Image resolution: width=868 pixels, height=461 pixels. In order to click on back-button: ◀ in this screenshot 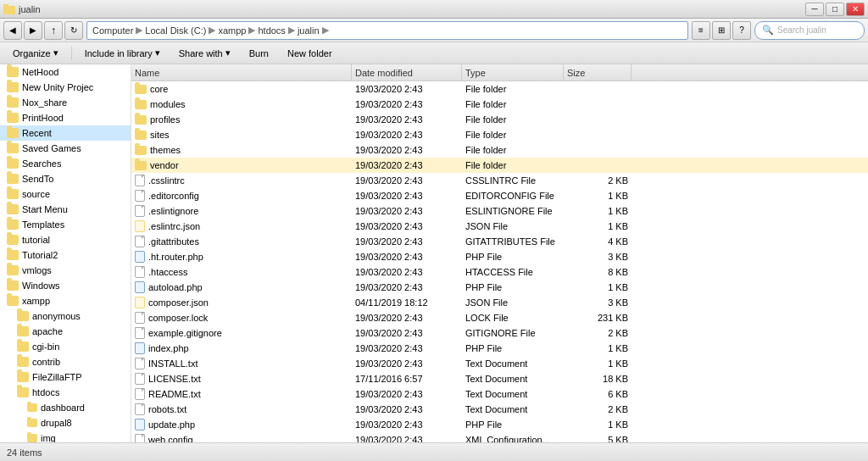, I will do `click(13, 31)`.